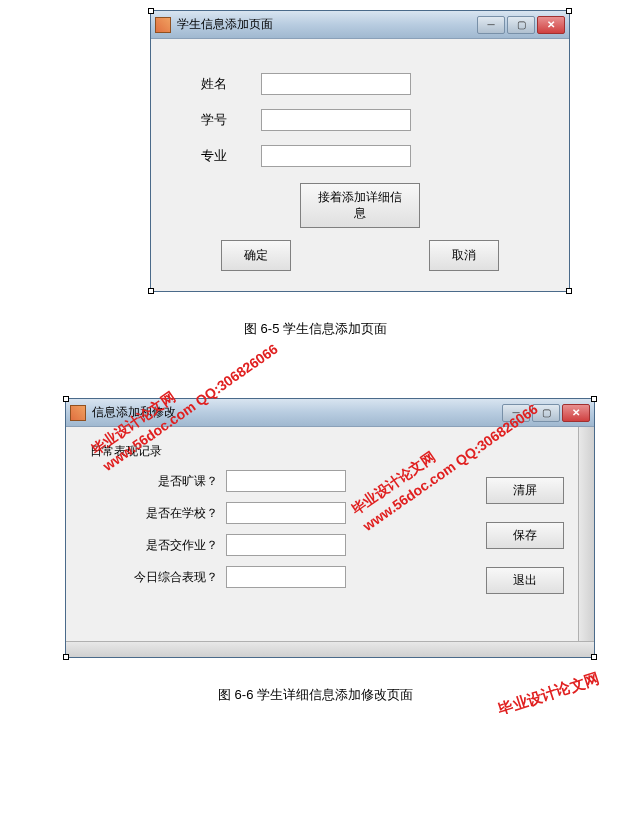  What do you see at coordinates (525, 536) in the screenshot?
I see `save-button: 保存` at bounding box center [525, 536].